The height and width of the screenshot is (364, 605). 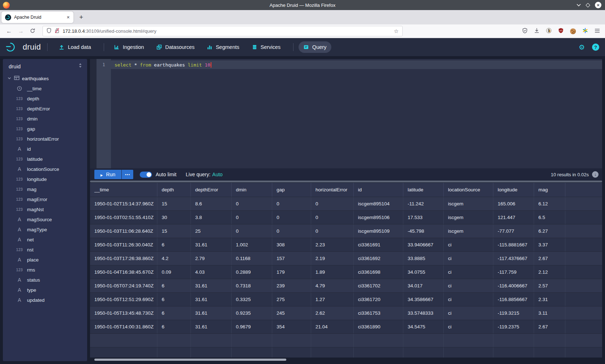 What do you see at coordinates (23, 47) in the screenshot?
I see `druid-logo: druid` at bounding box center [23, 47].